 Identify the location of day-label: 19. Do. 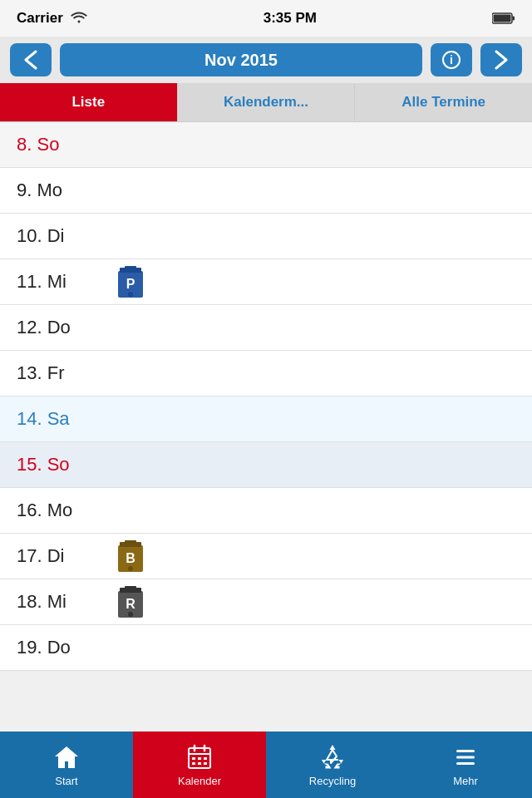
(62, 648).